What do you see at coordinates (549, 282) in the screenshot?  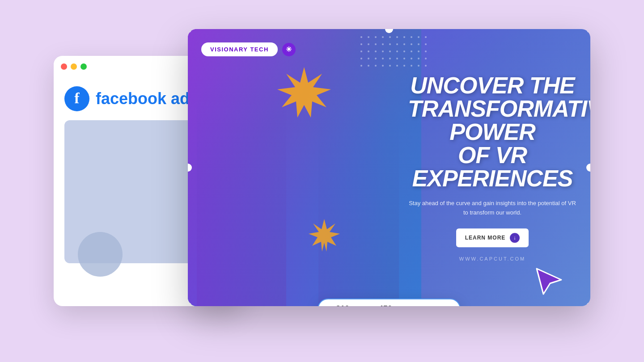 I see `cursor-arrow` at bounding box center [549, 282].